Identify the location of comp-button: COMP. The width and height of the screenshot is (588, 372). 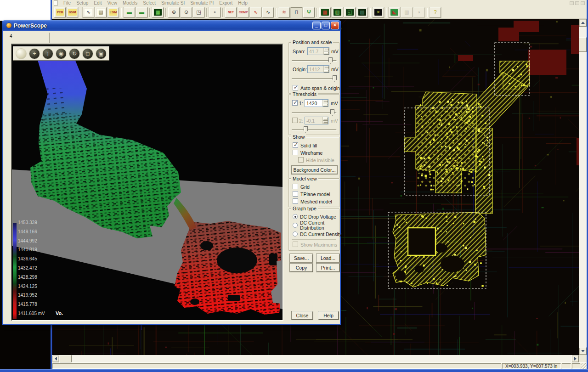
(243, 12).